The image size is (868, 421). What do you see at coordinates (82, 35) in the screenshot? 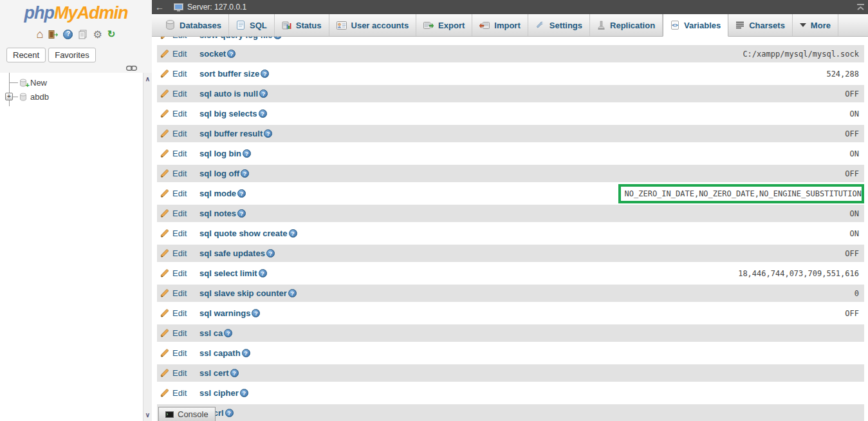
I see `docs-icon` at bounding box center [82, 35].